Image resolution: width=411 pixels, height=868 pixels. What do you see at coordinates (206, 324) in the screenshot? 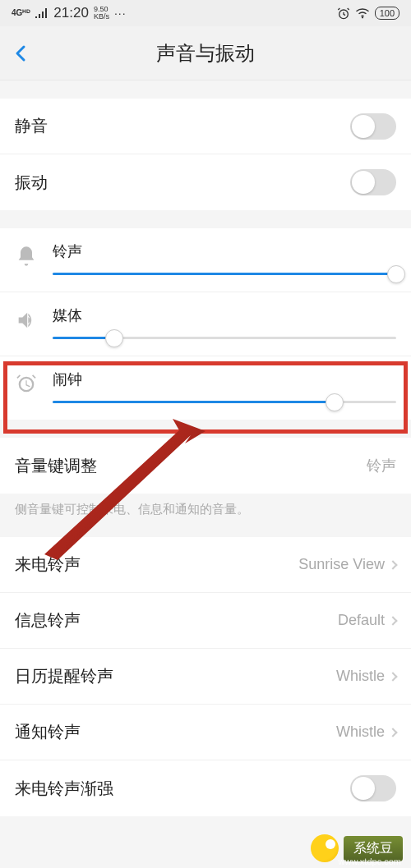
I see `media-volume-row: 媒体` at bounding box center [206, 324].